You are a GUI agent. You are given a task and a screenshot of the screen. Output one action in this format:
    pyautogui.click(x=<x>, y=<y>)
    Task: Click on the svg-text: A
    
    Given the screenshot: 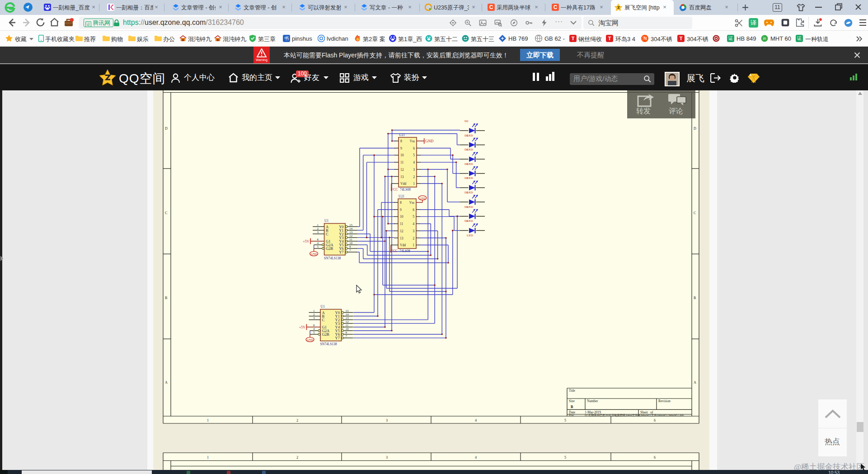 What is the action you would take?
    pyautogui.click(x=166, y=382)
    